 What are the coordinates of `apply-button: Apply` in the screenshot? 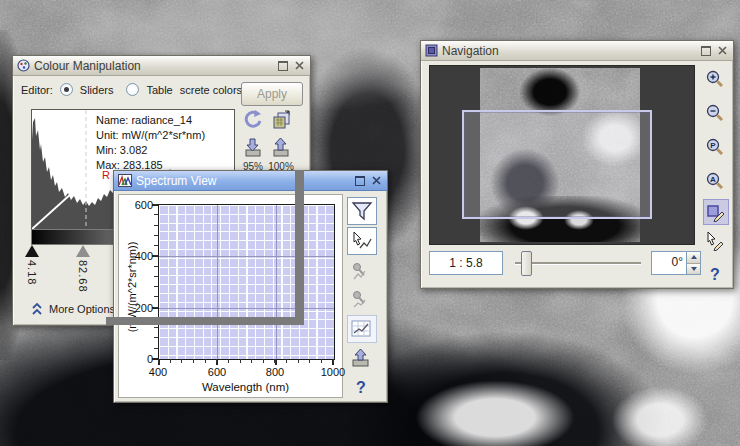 It's located at (272, 94).